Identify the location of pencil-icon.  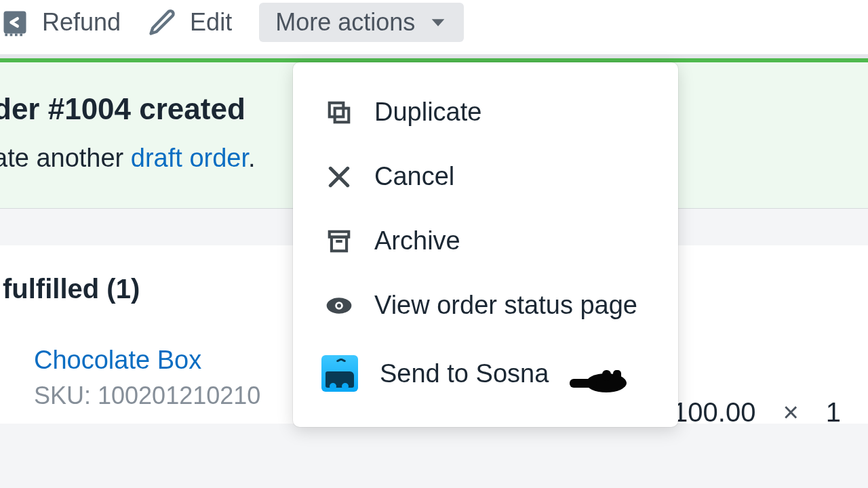
(163, 22).